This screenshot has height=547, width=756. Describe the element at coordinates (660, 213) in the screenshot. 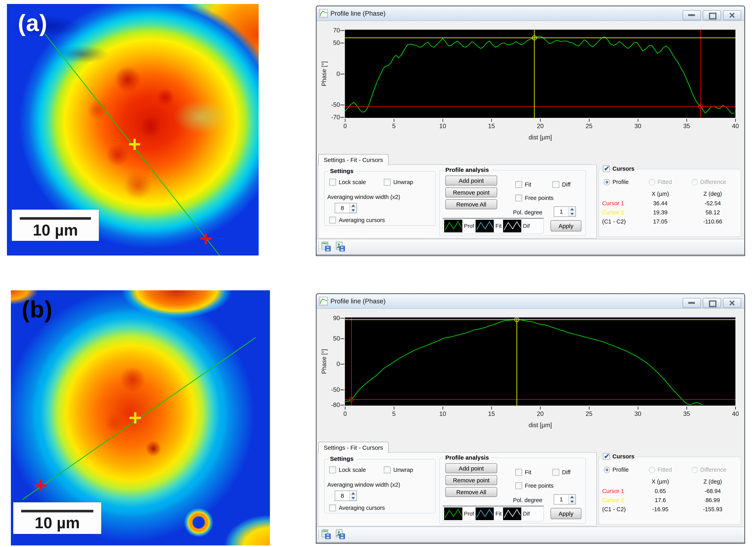

I see `cursor2-x: 19.39` at that location.